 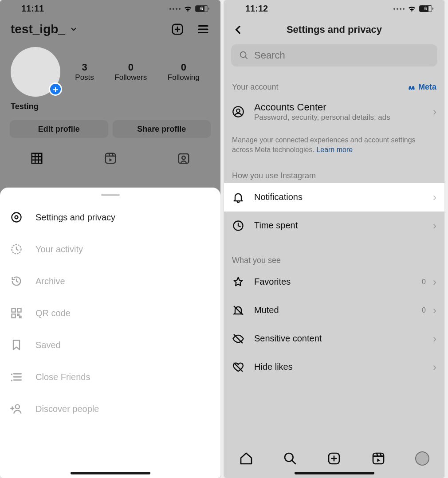 I want to click on home-indicator, so click(x=110, y=473).